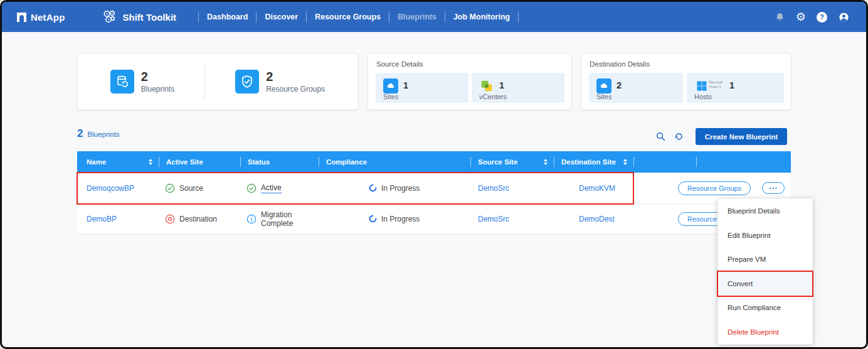 The image size is (868, 349). What do you see at coordinates (199, 162) in the screenshot?
I see `column-header-active-site: Active Site` at bounding box center [199, 162].